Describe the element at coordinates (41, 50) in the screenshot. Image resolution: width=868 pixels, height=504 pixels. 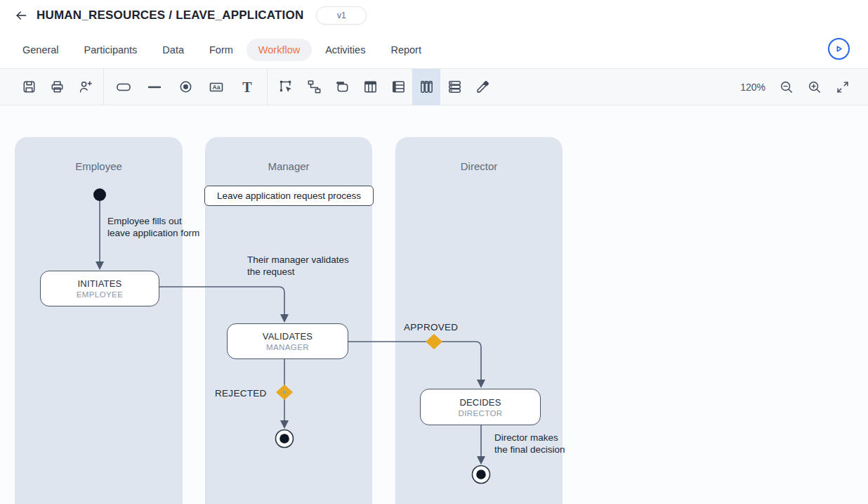
I see `tab-general: General` at that location.